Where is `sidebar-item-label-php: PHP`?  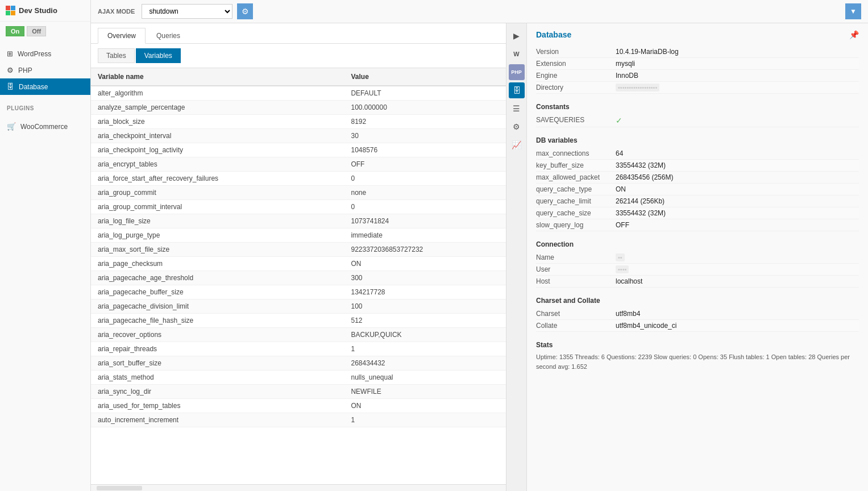 sidebar-item-label-php: PHP is located at coordinates (25, 70).